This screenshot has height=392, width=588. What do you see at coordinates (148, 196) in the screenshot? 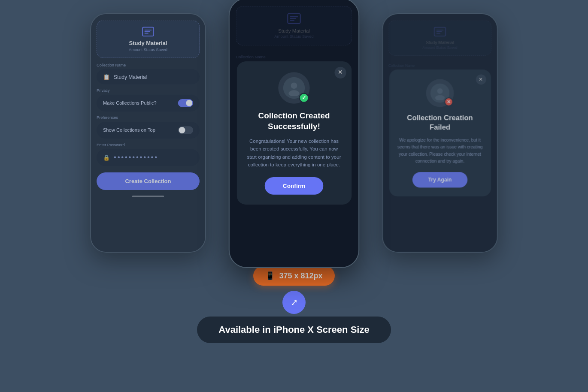
I see `home-indicator-left` at bounding box center [148, 196].